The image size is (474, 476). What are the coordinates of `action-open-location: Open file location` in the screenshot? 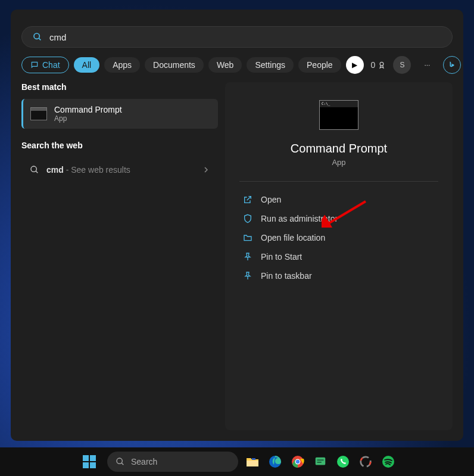 It's located at (339, 238).